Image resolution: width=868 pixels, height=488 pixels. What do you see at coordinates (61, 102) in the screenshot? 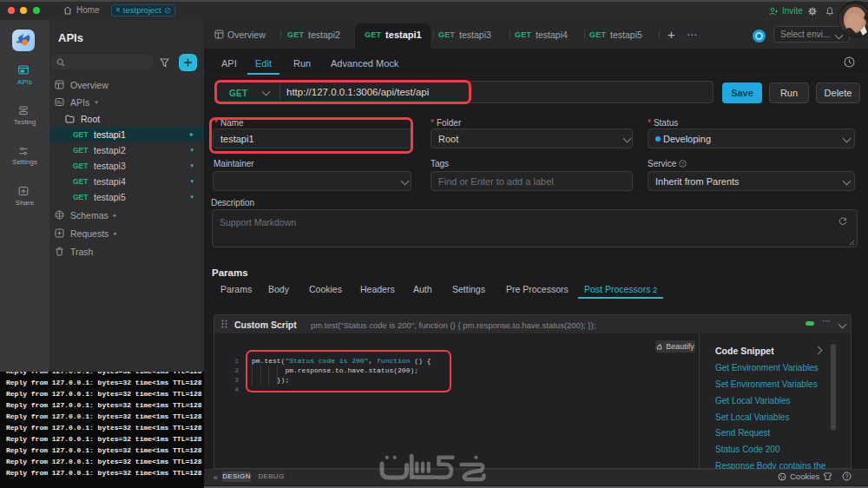
I see `svg-text: Rs` at bounding box center [61, 102].